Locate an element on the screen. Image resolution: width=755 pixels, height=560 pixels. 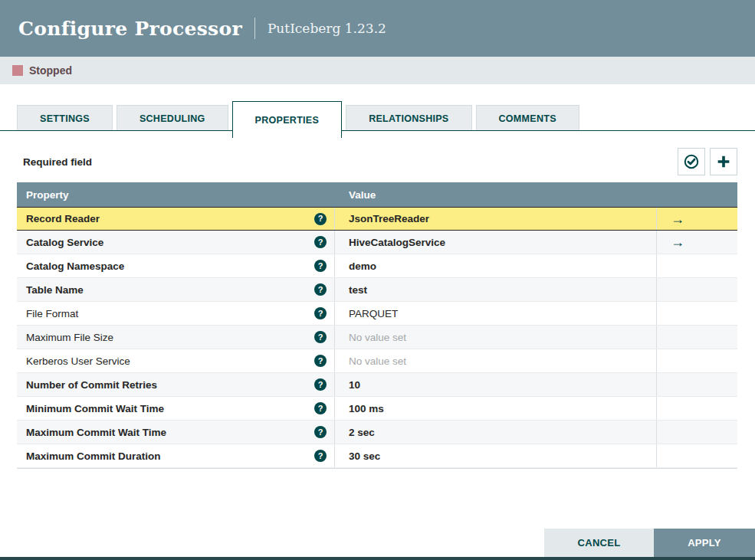
tab-comments: COMMENTS is located at coordinates (527, 118).